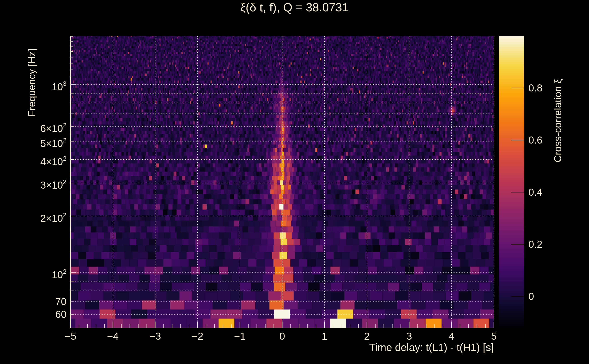 The width and height of the screenshot is (589, 364). Describe the element at coordinates (558, 121) in the screenshot. I see `colorbar-title: Cross-correlation ξ` at that location.